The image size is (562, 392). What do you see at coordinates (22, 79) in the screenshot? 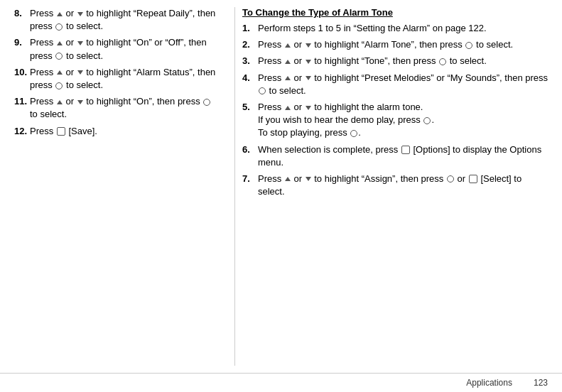
I see `item-10-num: 10.` at bounding box center [22, 79].